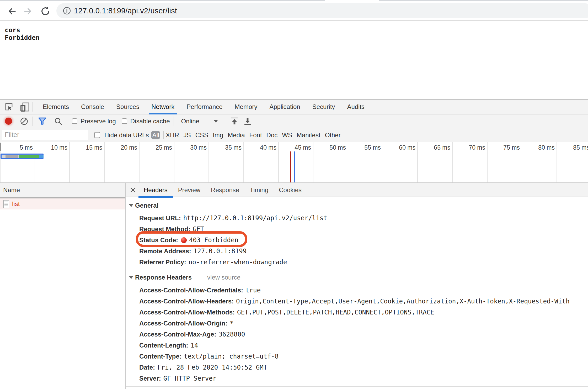  Describe the element at coordinates (232, 323) in the screenshot. I see `header-value: *` at that location.